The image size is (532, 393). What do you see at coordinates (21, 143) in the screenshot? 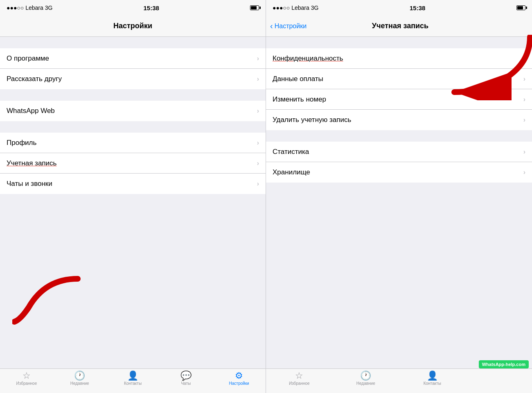
I see `row-label-profile: Профиль` at bounding box center [21, 143].